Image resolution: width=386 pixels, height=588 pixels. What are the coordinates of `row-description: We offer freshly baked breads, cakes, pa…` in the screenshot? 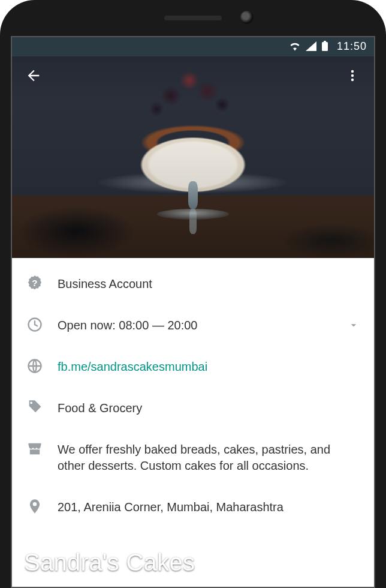 It's located at (193, 457).